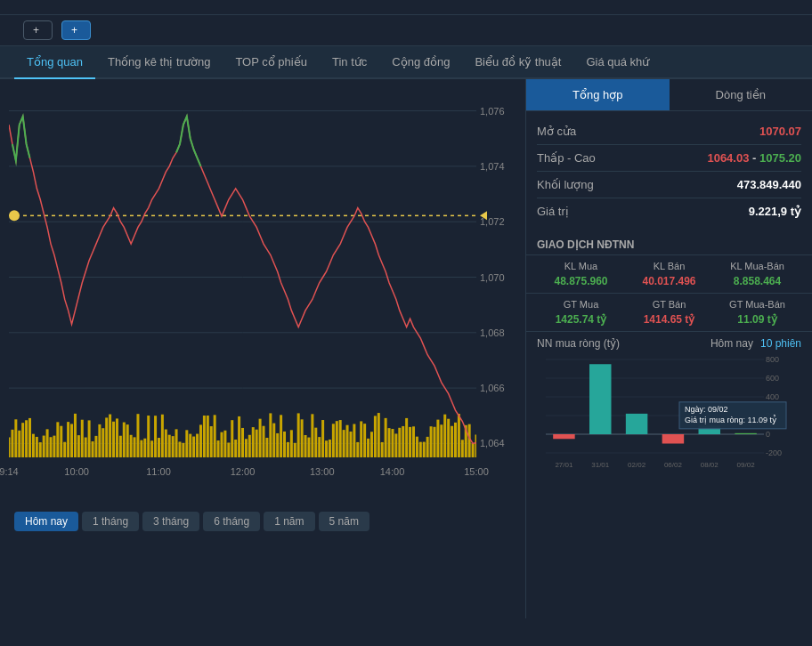 This screenshot has height=646, width=812. I want to click on kl-ban-value: 40.017.496, so click(670, 281).